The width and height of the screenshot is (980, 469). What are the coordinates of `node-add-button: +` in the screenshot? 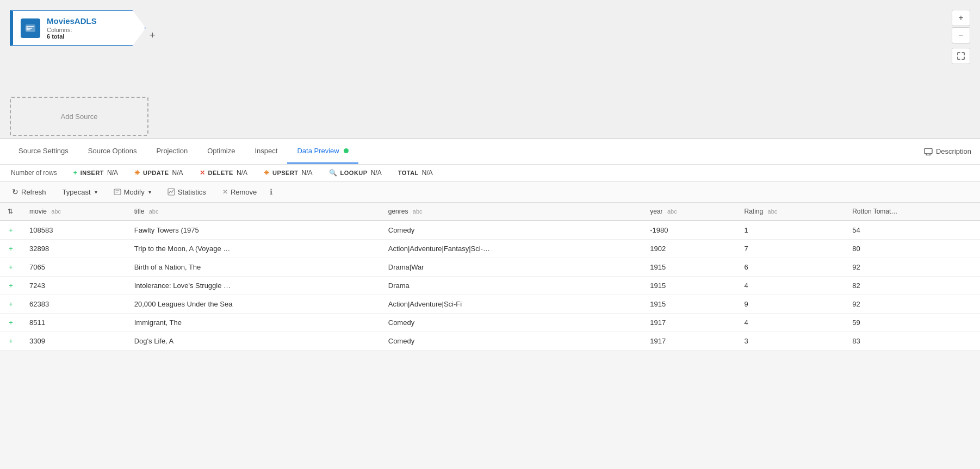 It's located at (152, 36).